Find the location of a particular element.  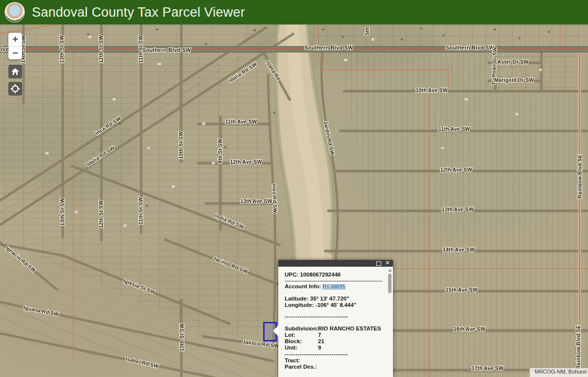

account-link: R038895 is located at coordinates (334, 286).